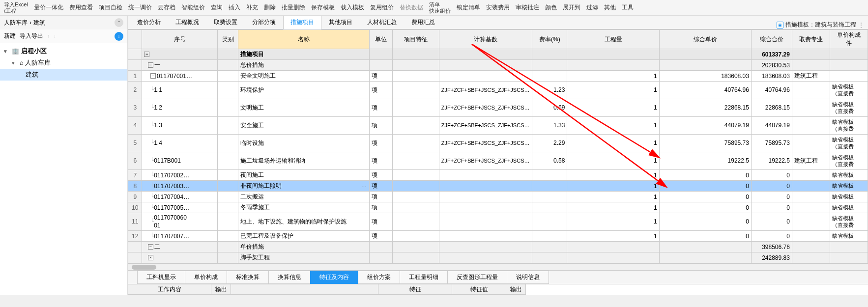  I want to click on seq-cell: └ 1.2, so click(180, 108).